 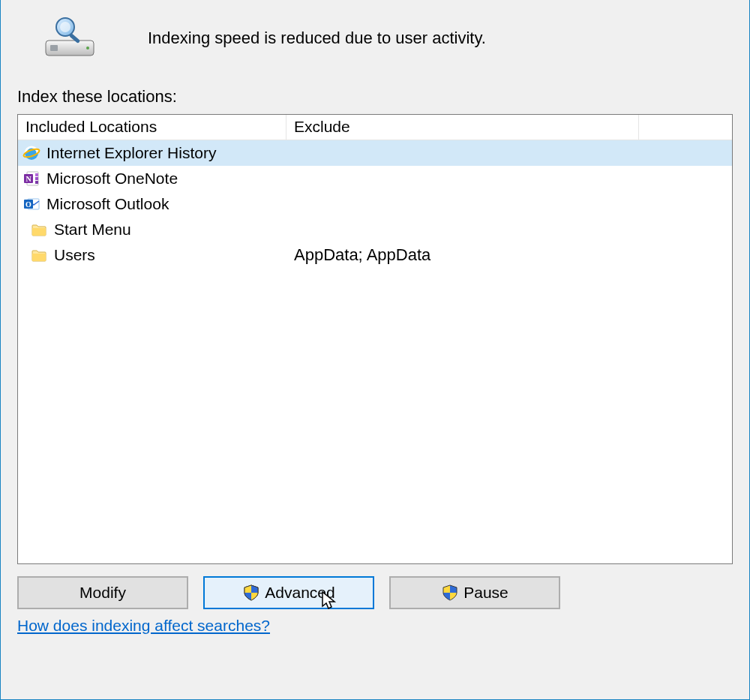 What do you see at coordinates (463, 255) in the screenshot?
I see `cell-exclude: AppData; AppData` at bounding box center [463, 255].